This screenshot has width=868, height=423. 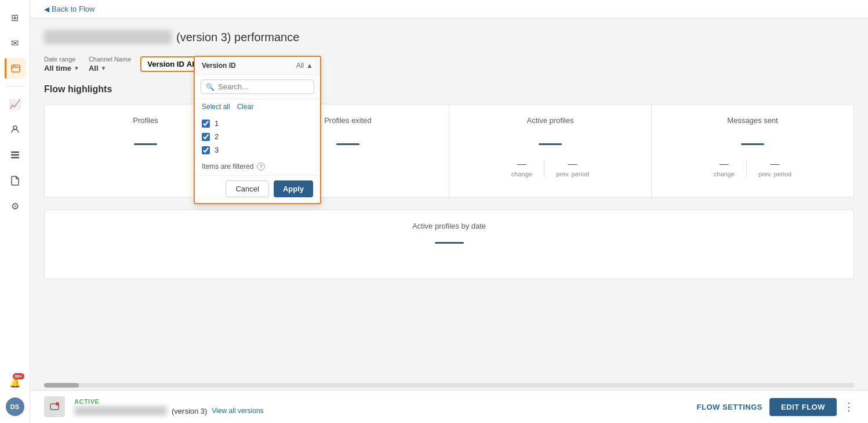 What do you see at coordinates (522, 174) in the screenshot?
I see `change-label: change` at bounding box center [522, 174].